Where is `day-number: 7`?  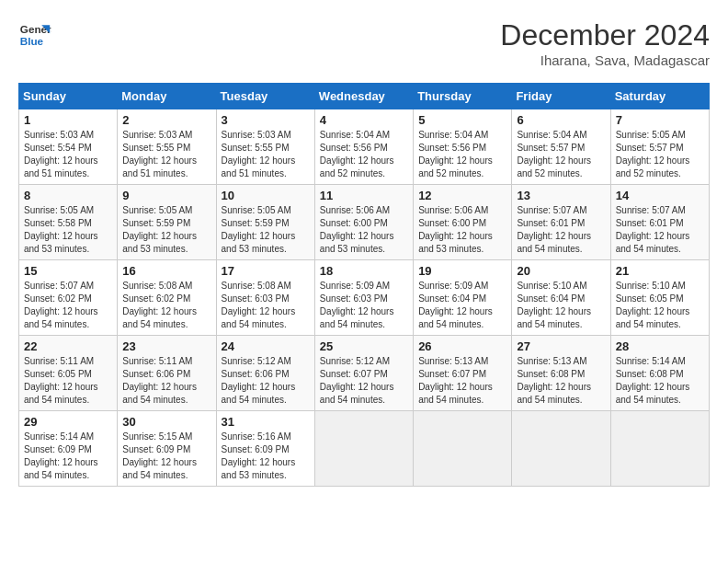
day-number: 7 is located at coordinates (660, 120).